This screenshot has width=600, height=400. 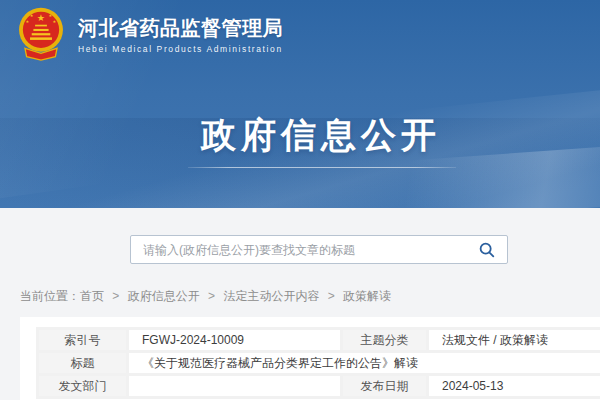 I want to click on page-title: 政府信息公开, so click(x=300, y=136).